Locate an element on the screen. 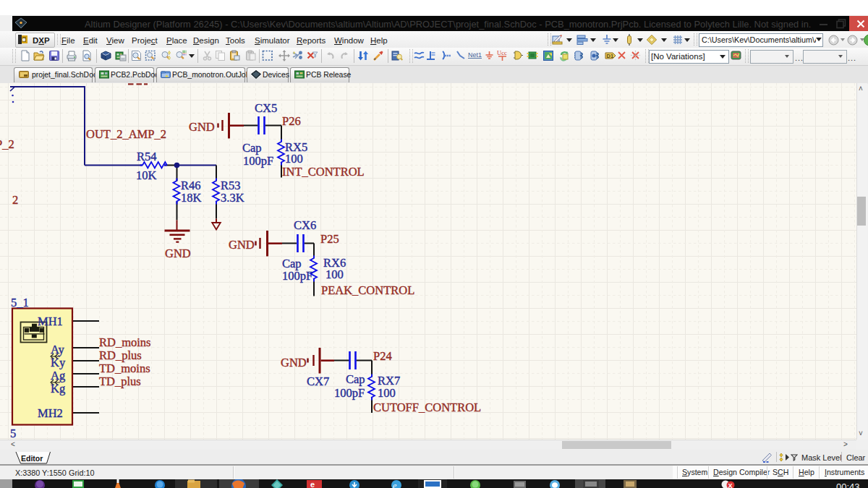 This screenshot has width=868, height=488. svg-text: Ay is located at coordinates (58, 350).